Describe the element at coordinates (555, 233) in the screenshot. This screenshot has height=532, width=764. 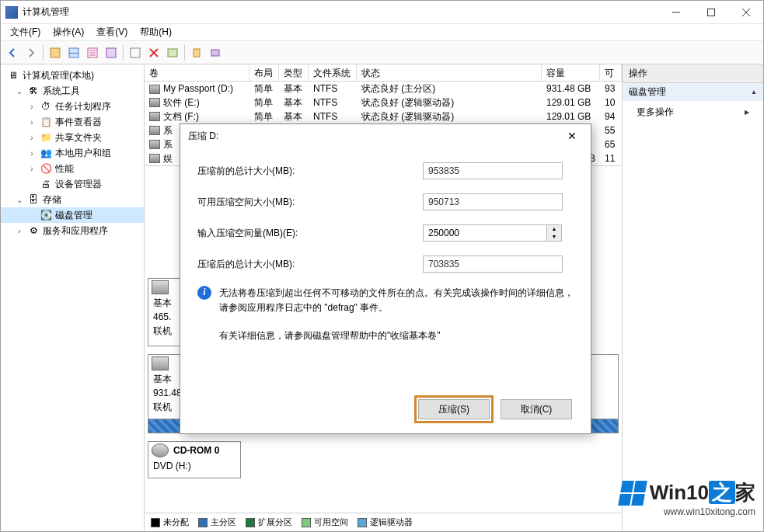
I see `spinner: ▲▼` at that location.